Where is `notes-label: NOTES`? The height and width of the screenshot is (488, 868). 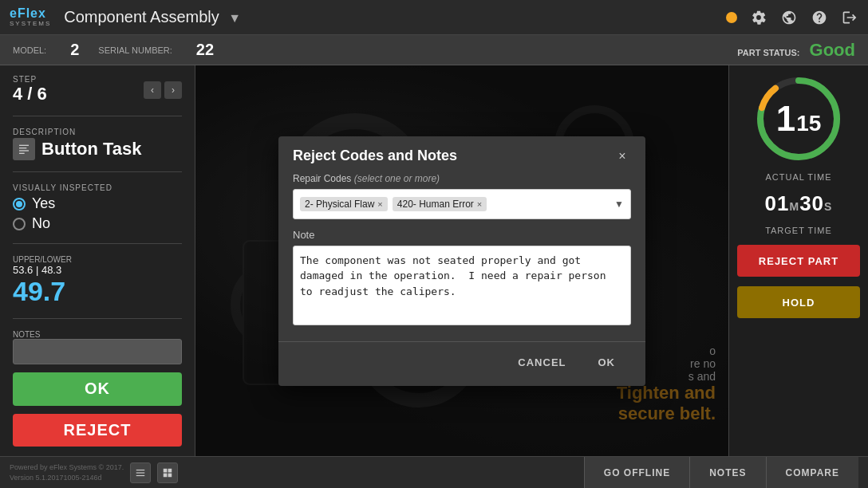 notes-label: NOTES is located at coordinates (97, 335).